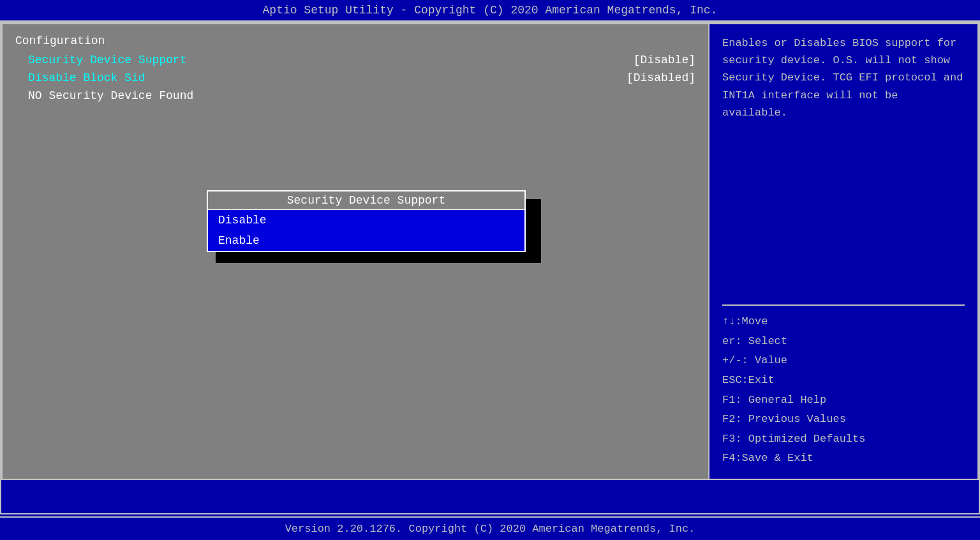  Describe the element at coordinates (366, 221) in the screenshot. I see `dropdown-overlay: Security Device Support Disable Enable` at that location.